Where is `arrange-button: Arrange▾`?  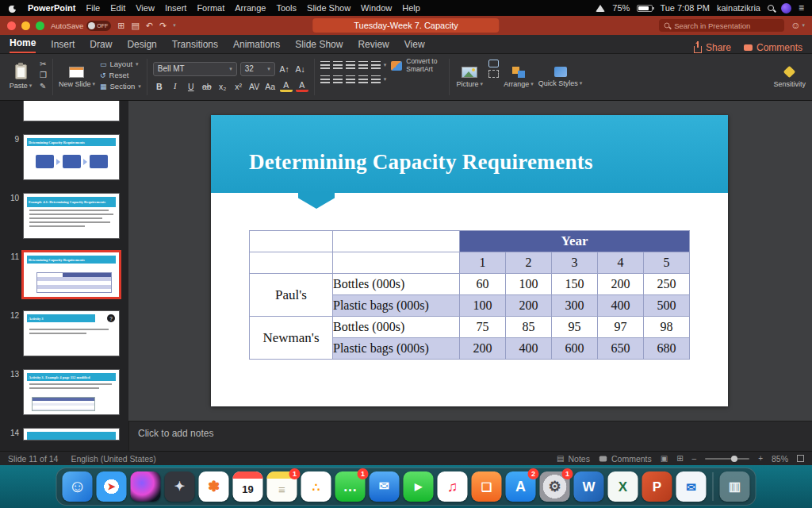
arrange-button: Arrange▾ is located at coordinates (519, 77).